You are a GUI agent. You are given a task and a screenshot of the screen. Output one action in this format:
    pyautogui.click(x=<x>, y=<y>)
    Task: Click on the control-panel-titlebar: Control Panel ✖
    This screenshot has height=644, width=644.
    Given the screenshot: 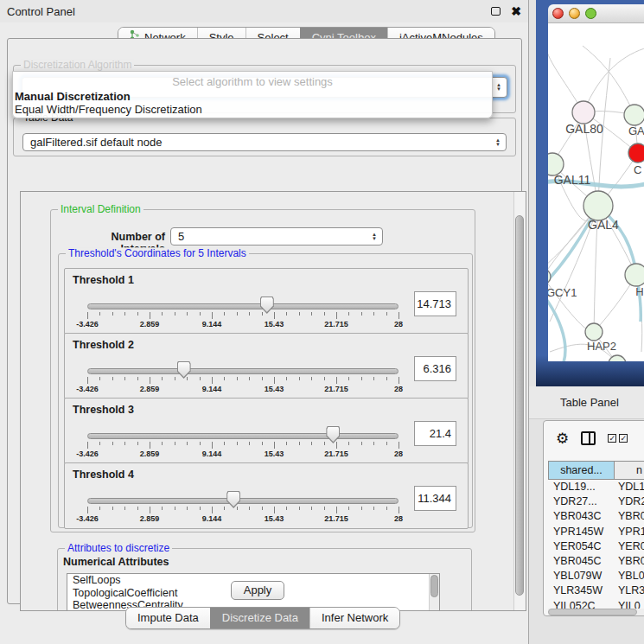 What is the action you would take?
    pyautogui.click(x=265, y=11)
    